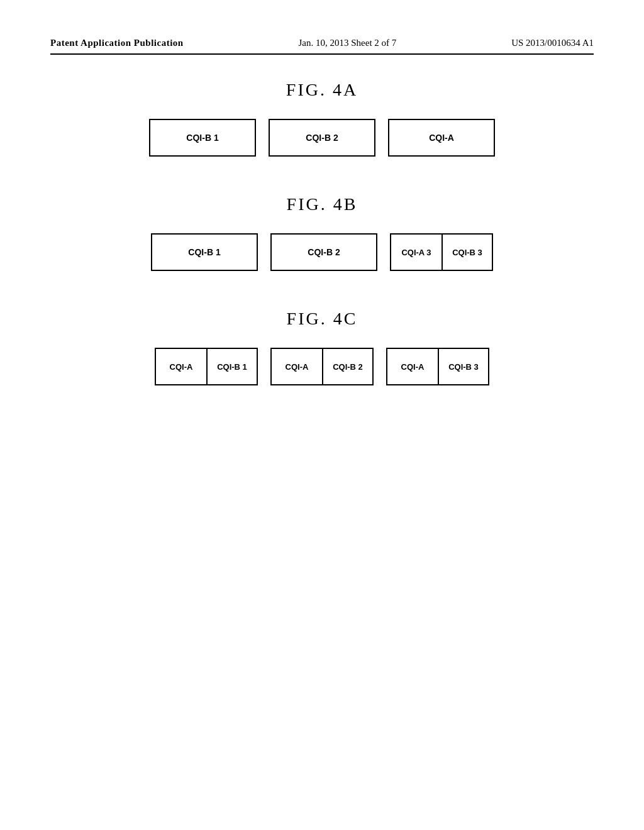 The height and width of the screenshot is (830, 644). Describe the element at coordinates (117, 43) in the screenshot. I see `header-publication-label: Patent Application Publication` at that location.